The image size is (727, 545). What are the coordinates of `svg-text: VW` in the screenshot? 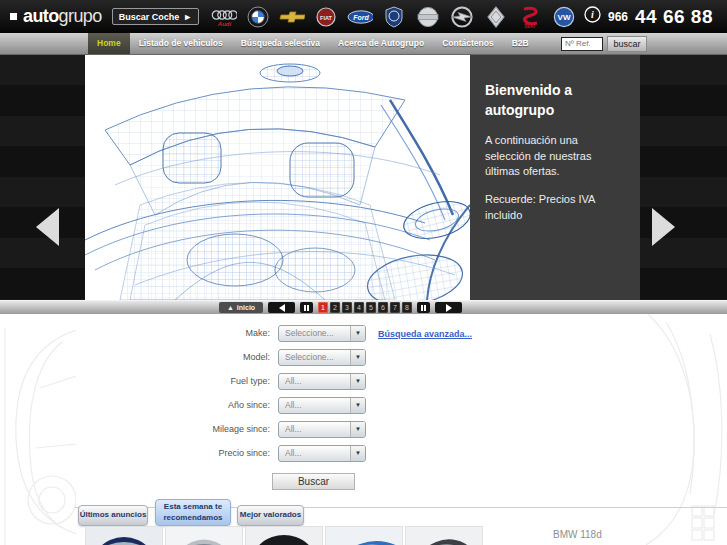 It's located at (564, 18).